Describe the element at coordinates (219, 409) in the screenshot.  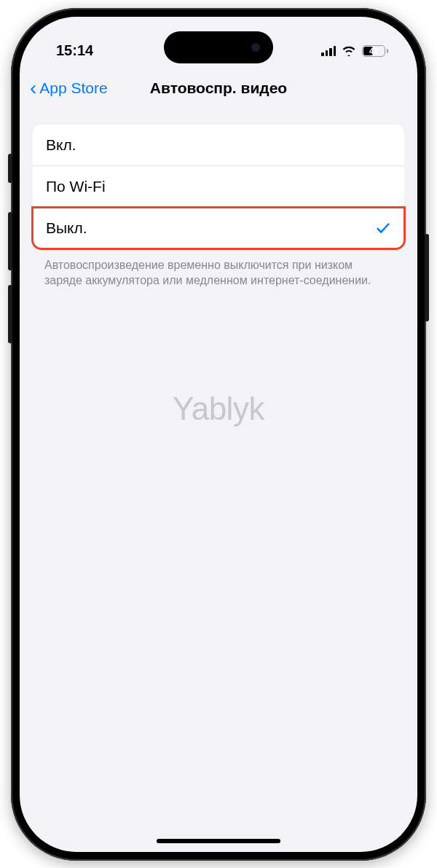
I see `watermark: Yablyk` at that location.